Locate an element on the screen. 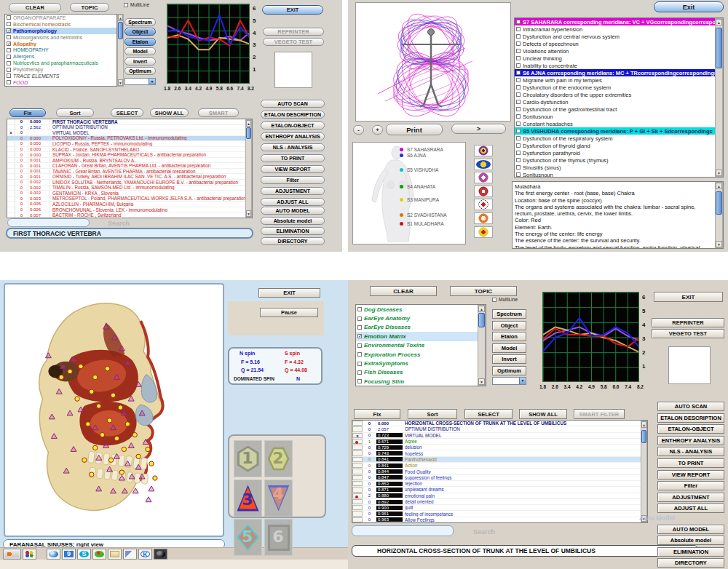 This screenshot has height=569, width=728. rejection: 0 0.853 rejection is located at coordinates (499, 484).